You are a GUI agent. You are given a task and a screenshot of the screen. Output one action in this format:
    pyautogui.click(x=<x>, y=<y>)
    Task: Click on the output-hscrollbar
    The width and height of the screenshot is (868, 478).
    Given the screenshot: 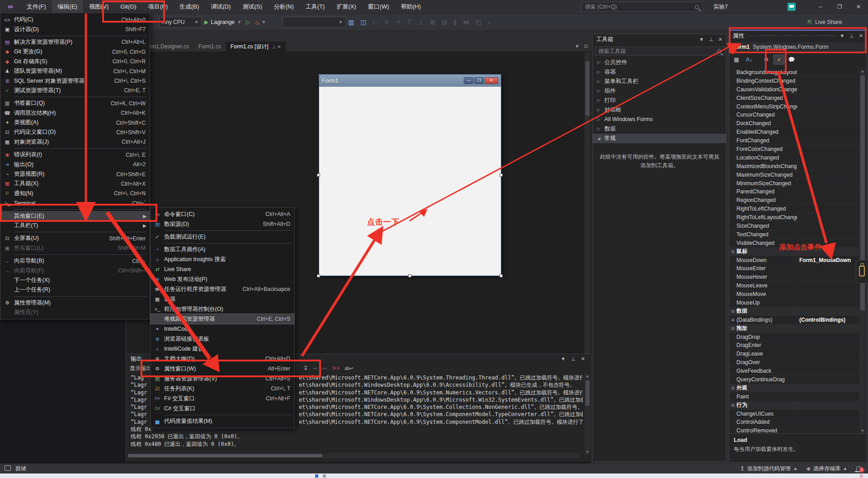 What is the action you would take?
    pyautogui.click(x=354, y=455)
    